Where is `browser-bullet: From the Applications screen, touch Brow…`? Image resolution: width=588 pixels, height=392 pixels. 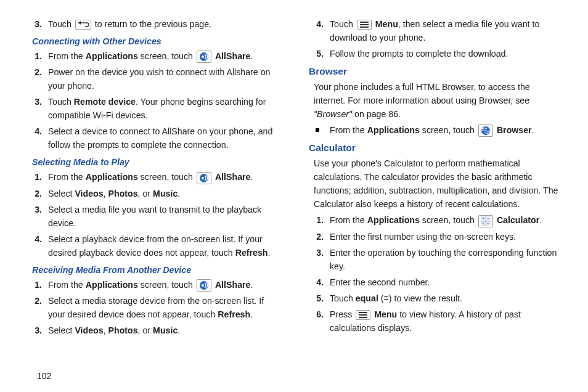 browser-bullet: From the Applications screen, touch Brow… is located at coordinates (435, 130).